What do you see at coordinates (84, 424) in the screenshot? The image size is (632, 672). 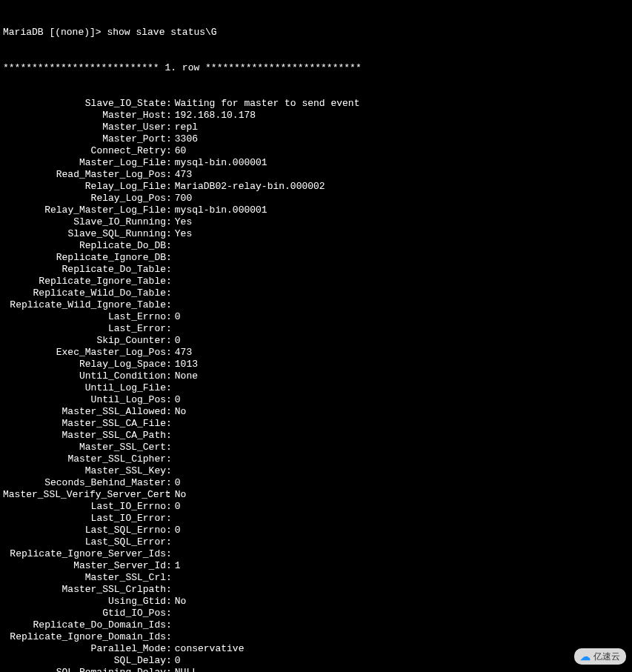 I see `field-label: Master_SSL_CA_File` at bounding box center [84, 424].